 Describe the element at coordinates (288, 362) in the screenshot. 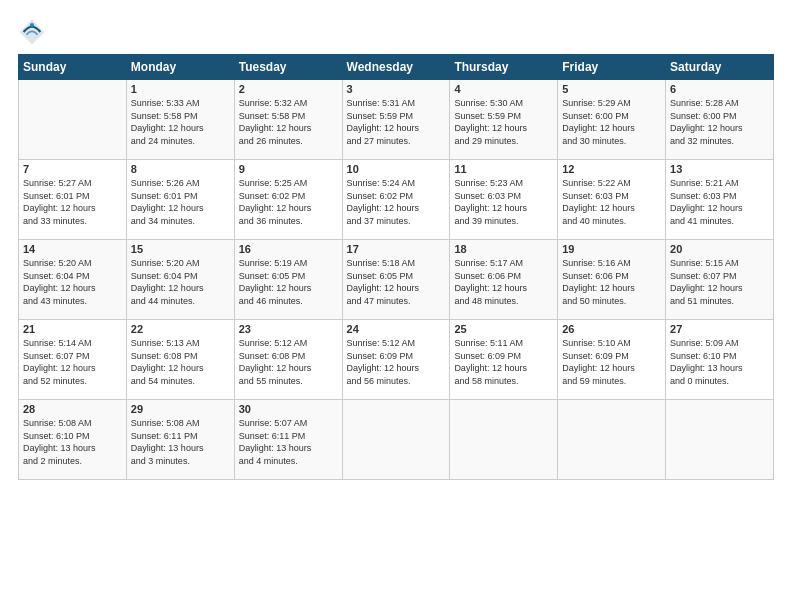

I see `day-info: Sunrise: 5:12 AM Sunset: 6:08 PM Dayligh…` at that location.